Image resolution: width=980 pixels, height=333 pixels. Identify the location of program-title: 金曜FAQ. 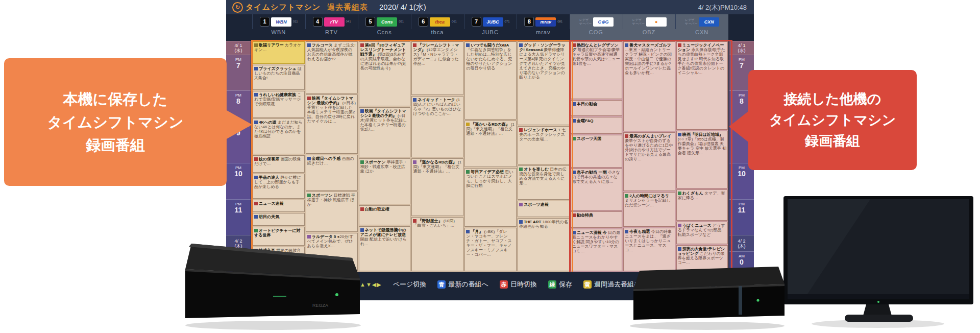
(585, 121).